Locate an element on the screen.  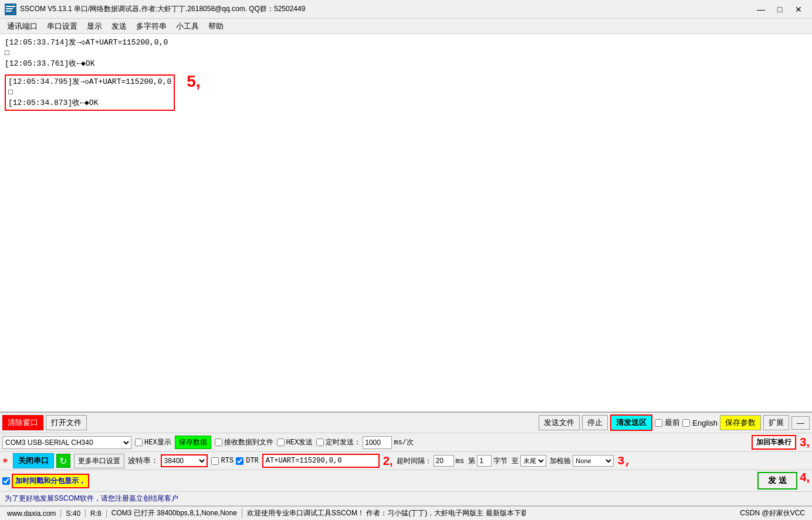
hex-display-checkbox is located at coordinates (138, 442).